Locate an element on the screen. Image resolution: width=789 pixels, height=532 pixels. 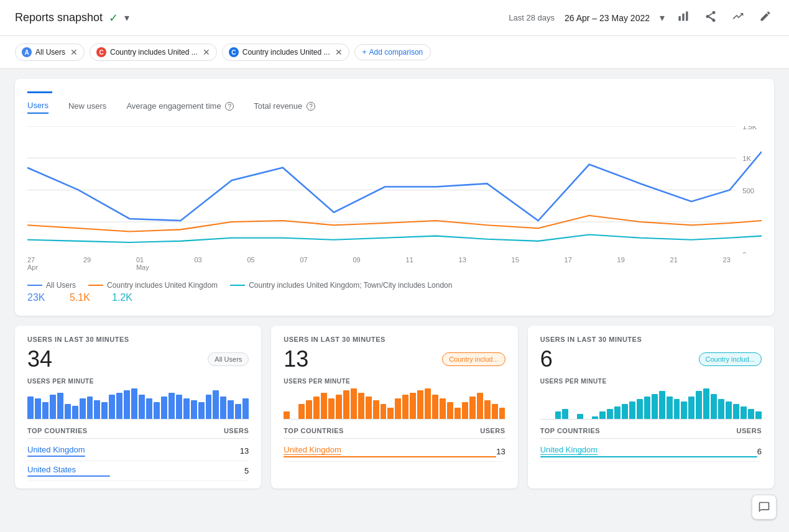
x-label-19: 19 is located at coordinates (621, 264).